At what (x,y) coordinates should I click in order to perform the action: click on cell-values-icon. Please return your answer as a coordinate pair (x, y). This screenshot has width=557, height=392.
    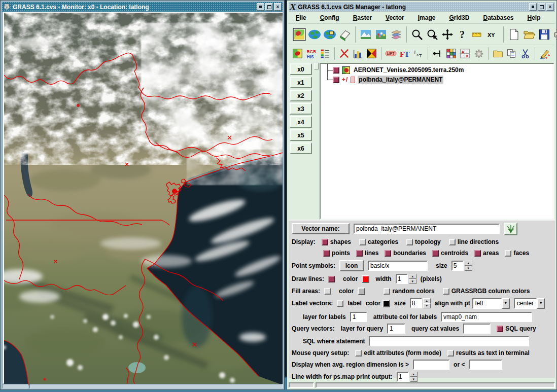
    Looking at the image, I should click on (381, 34).